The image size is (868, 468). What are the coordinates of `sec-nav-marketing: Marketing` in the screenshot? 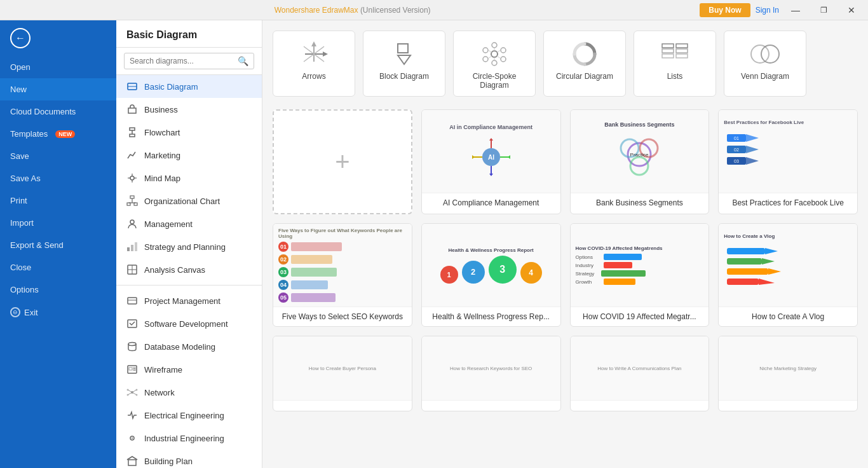 It's located at (189, 155).